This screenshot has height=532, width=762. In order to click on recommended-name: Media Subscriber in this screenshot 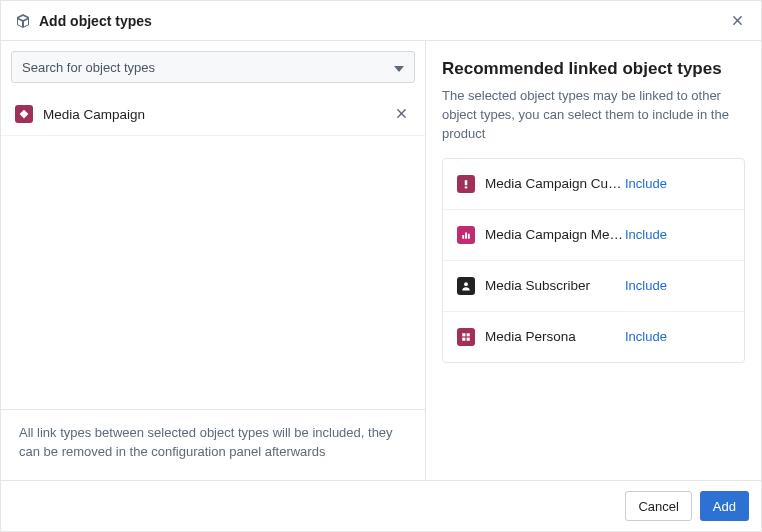, I will do `click(555, 286)`.